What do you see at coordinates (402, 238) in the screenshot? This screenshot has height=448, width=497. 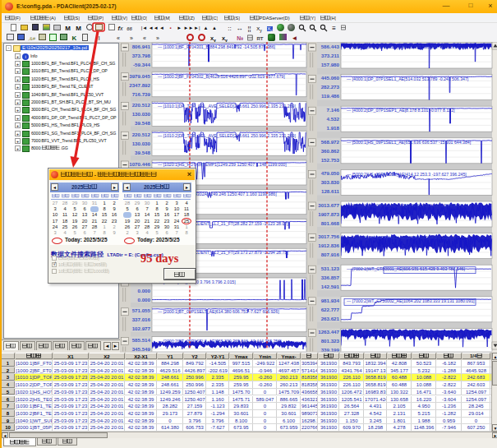 I see `svg-text:— [6000:2]SG_09P1SHB2_AE[2015.: — [6000:2]SG_09P1SHB2_AE[2015.3 2520.4 5…` at bounding box center [402, 238].